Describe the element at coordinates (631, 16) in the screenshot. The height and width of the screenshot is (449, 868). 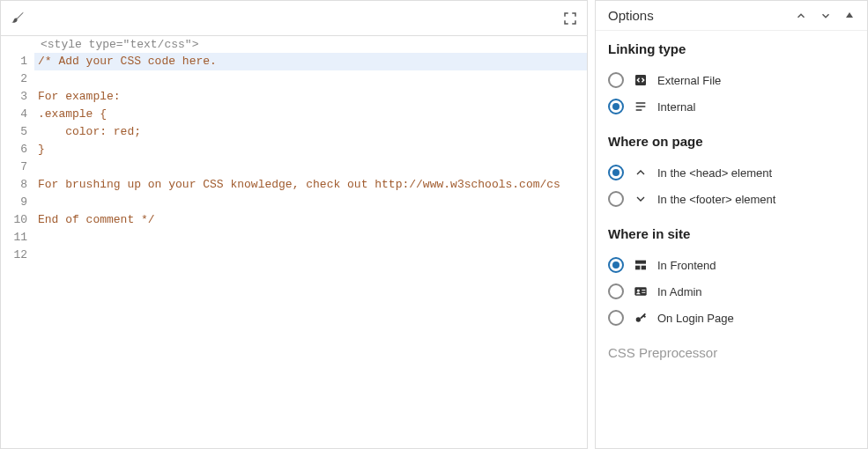
I see `options-title: Options` at that location.